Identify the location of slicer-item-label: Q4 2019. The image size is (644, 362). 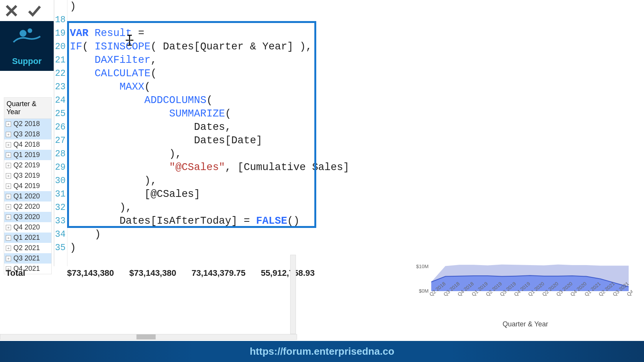
(27, 186).